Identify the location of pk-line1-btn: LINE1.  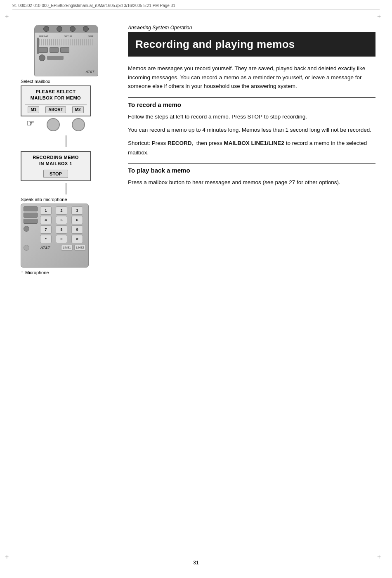
(67, 248).